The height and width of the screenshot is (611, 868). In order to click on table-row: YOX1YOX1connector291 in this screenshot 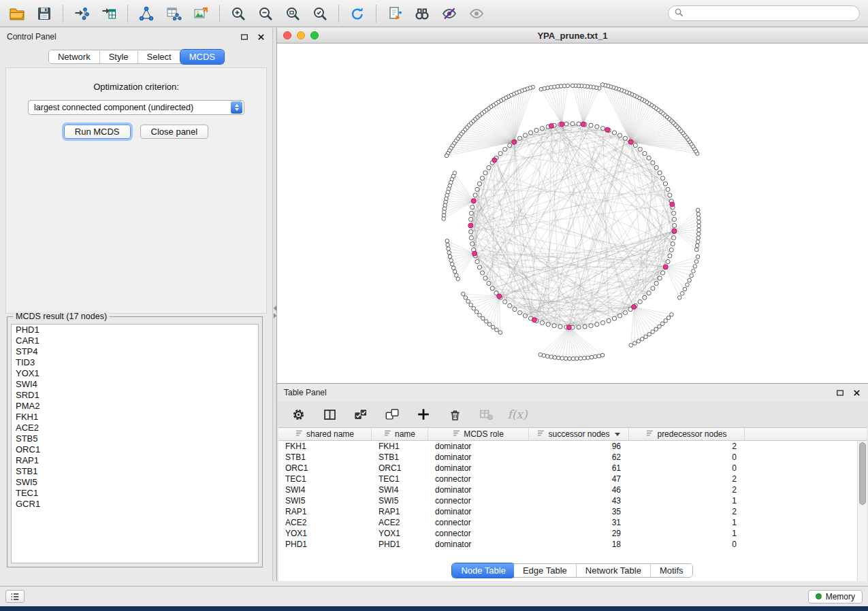, I will do `click(573, 533)`.